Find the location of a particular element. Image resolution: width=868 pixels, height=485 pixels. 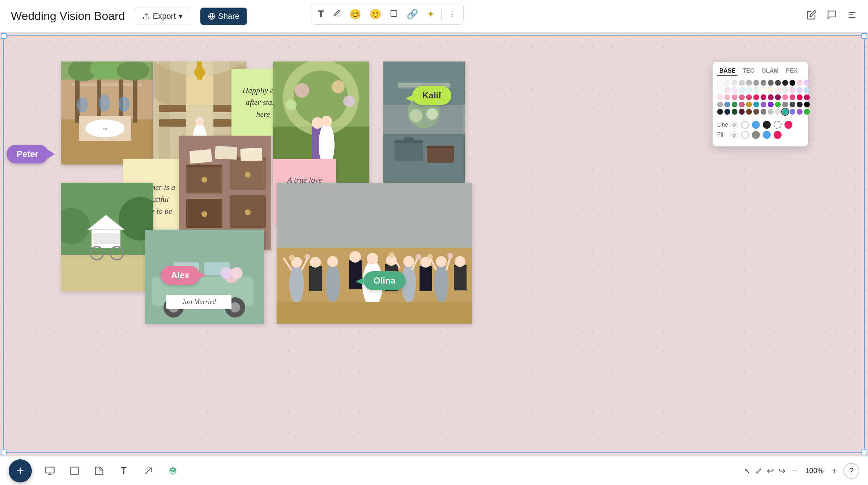

photo-icecream-bike is located at coordinates (107, 237).